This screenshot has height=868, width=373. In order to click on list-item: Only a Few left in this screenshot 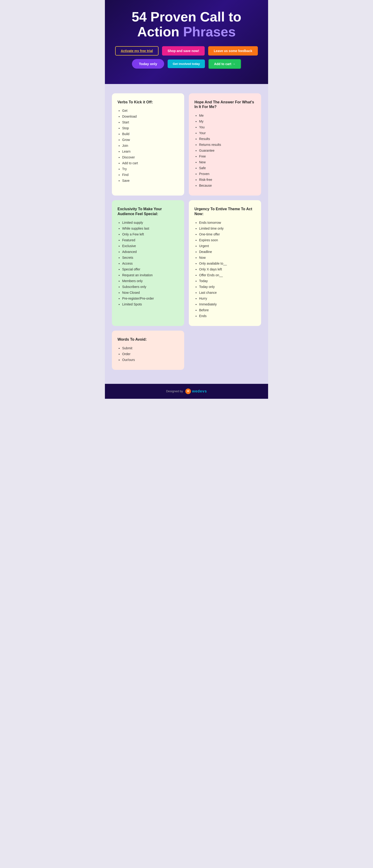, I will do `click(150, 235)`.